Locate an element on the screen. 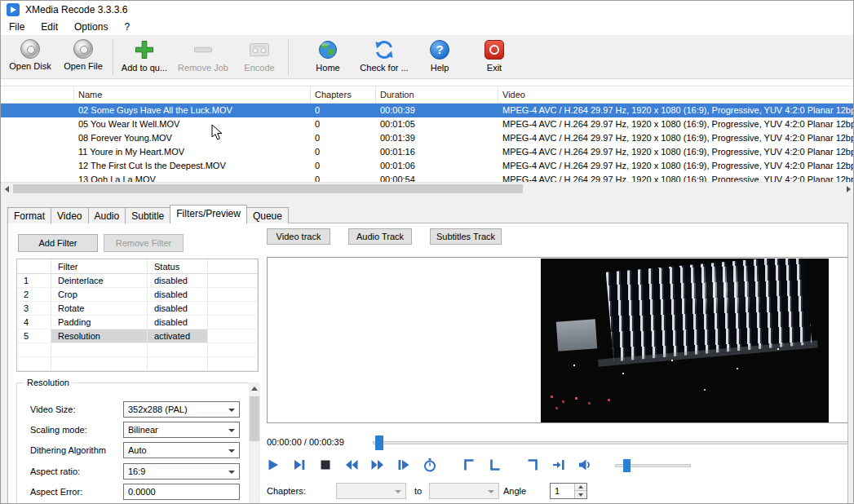  filter-row: 4 Padding disabled is located at coordinates (137, 323).